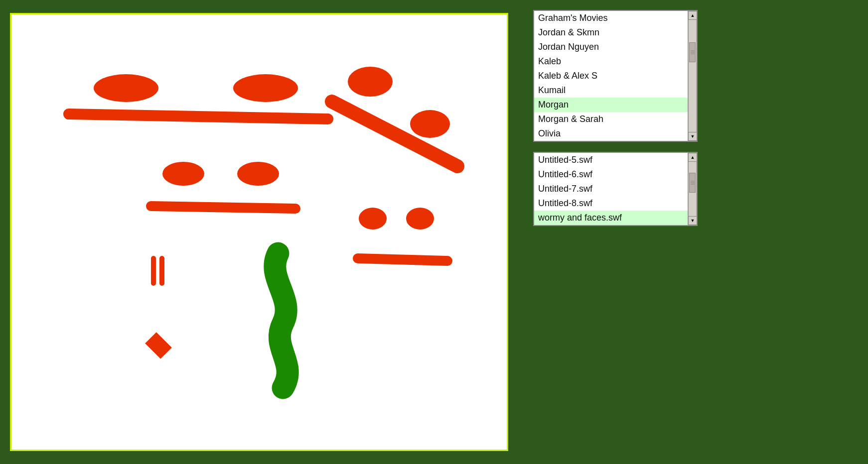 The width and height of the screenshot is (868, 464). I want to click on list-item: Kaleb & Alex S, so click(611, 76).